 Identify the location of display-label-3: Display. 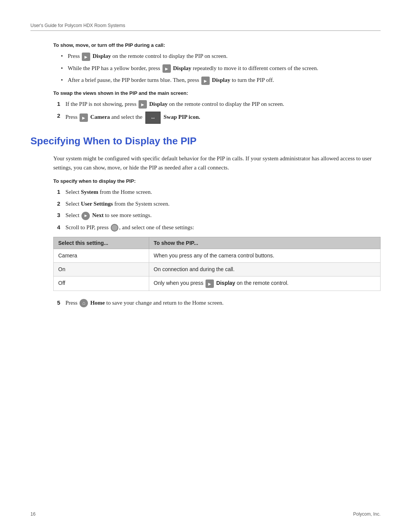
(221, 80).